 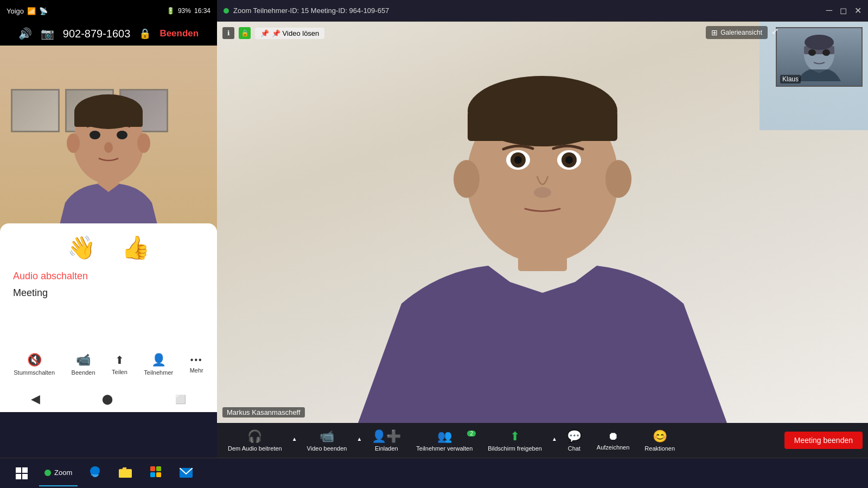 I want to click on reaction-popup: 👋 👍 Audio abschalten Meeting, so click(x=108, y=283).